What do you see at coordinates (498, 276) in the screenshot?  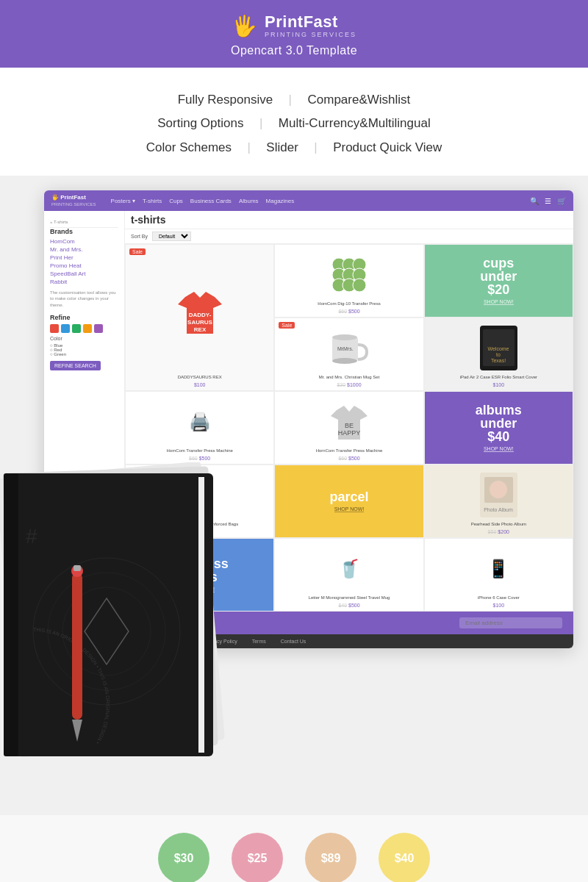 I see `promo-cups-title: cupsunder$20` at bounding box center [498, 276].